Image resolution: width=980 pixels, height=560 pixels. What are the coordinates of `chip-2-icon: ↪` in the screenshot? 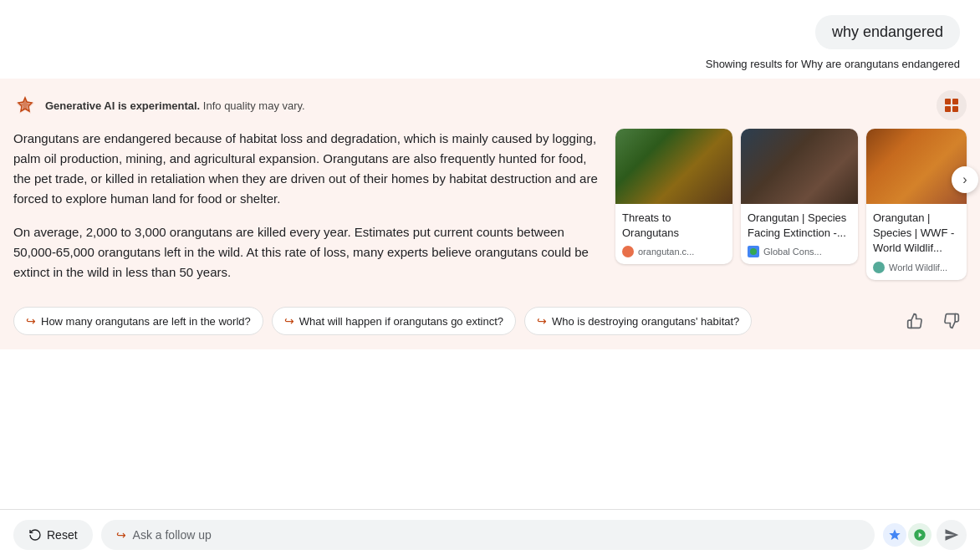 It's located at (289, 321).